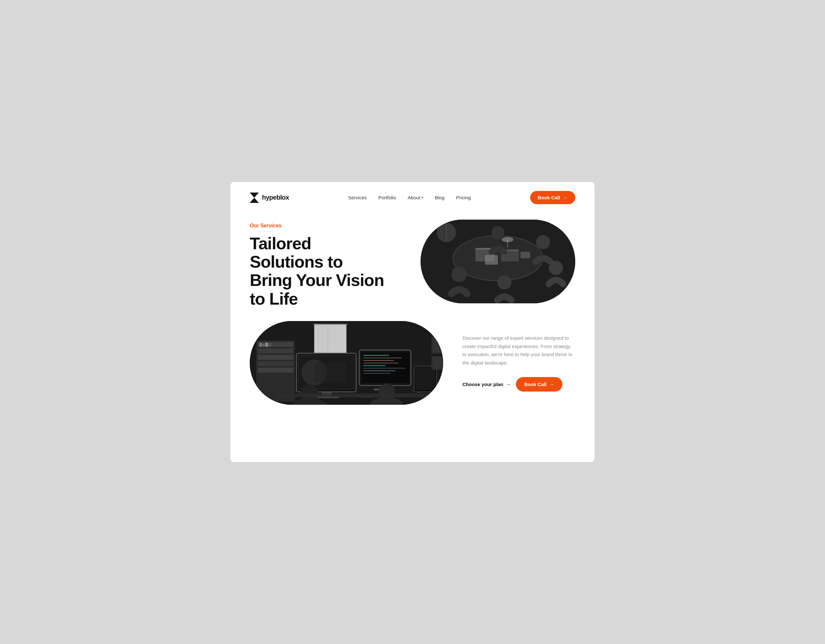 The height and width of the screenshot is (644, 825). I want to click on nav-item-pricing: Pricing, so click(463, 198).